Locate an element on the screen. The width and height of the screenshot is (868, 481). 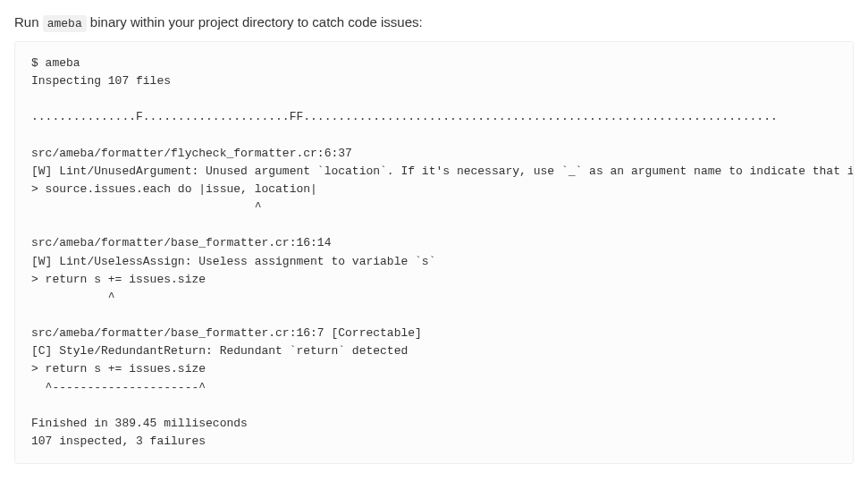
intro-before: Run is located at coordinates (29, 21).